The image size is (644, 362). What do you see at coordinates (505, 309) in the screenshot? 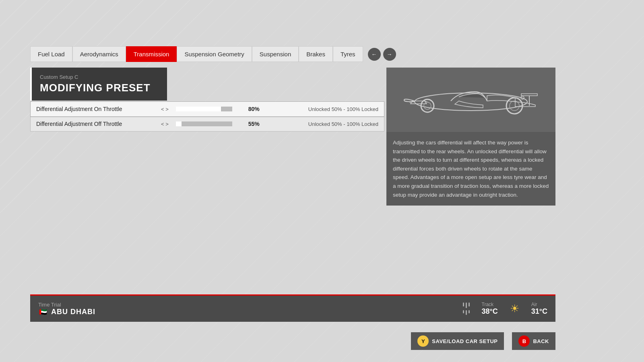
I see `weather-info: Track 38°C ☀ Air 31°C` at bounding box center [505, 309].